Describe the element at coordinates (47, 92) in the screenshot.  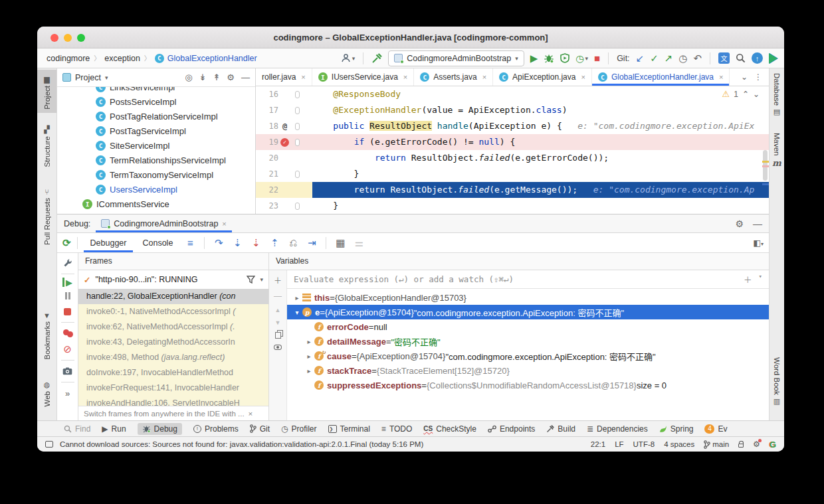
I see `toolwindow-button-project: ▆Project` at that location.